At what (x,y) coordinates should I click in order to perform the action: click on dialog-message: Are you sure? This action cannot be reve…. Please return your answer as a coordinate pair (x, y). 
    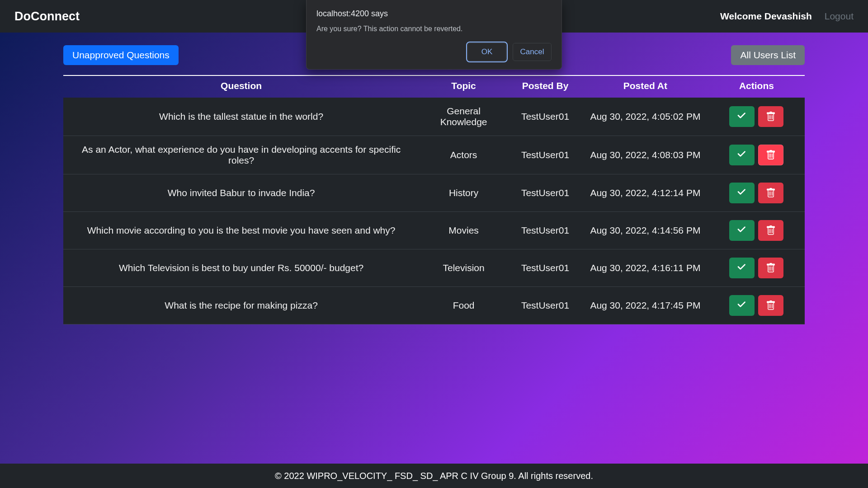
    Looking at the image, I should click on (434, 29).